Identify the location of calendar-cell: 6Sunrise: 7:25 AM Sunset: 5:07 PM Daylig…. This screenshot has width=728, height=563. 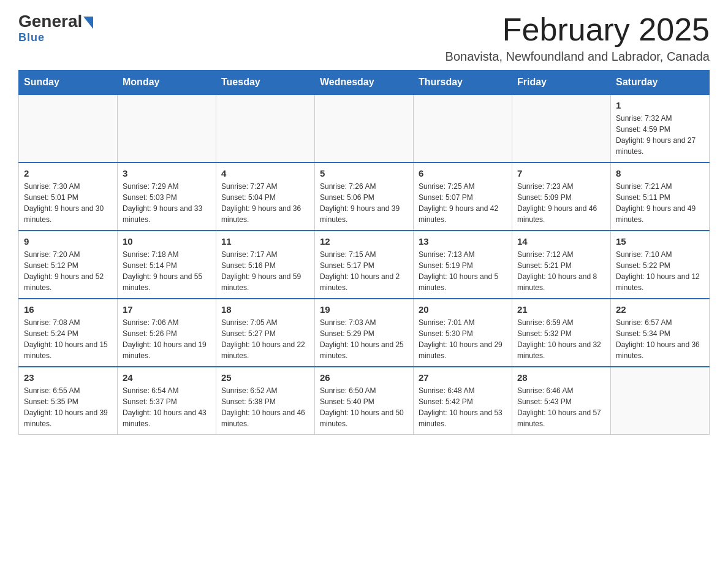
(463, 196).